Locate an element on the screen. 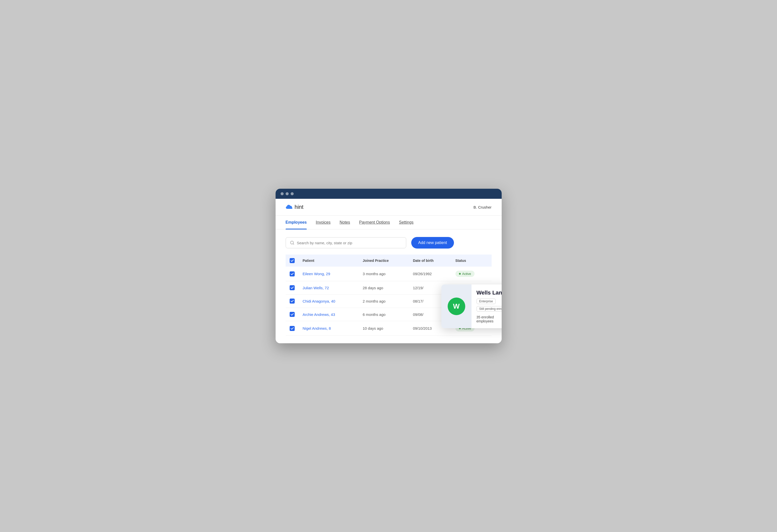 The height and width of the screenshot is (532, 777). row3-checkbox-cell is located at coordinates (292, 301).